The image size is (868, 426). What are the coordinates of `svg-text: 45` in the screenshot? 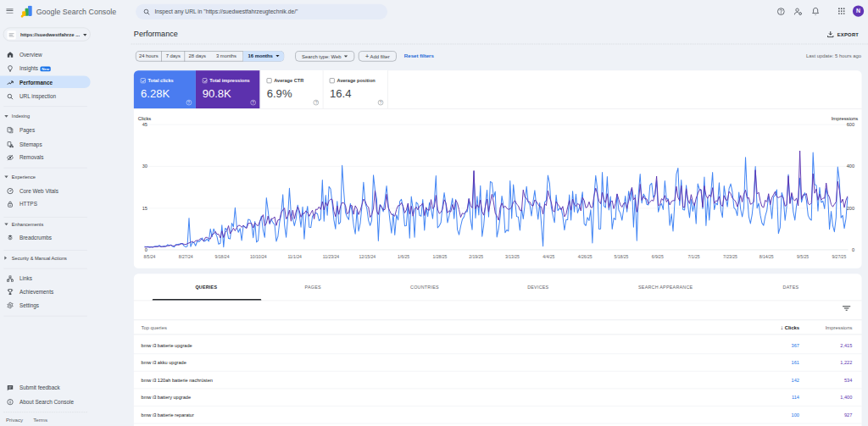 It's located at (145, 124).